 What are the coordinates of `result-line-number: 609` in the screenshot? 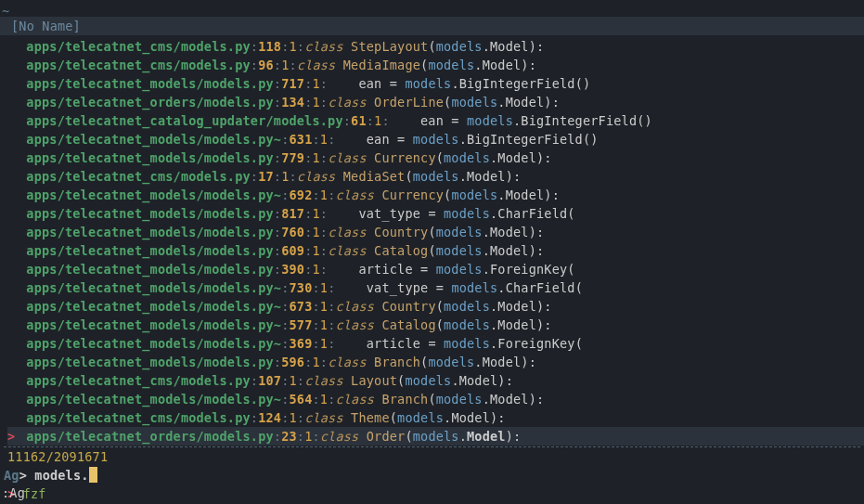 It's located at (293, 251).